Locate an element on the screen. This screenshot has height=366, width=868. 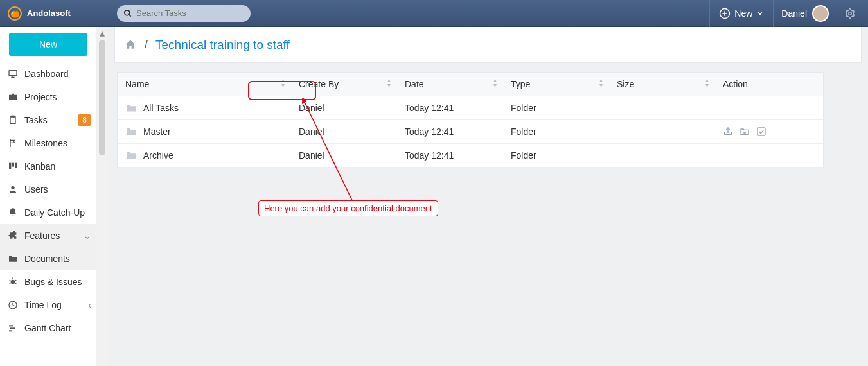
user-icon is located at coordinates (13, 189).